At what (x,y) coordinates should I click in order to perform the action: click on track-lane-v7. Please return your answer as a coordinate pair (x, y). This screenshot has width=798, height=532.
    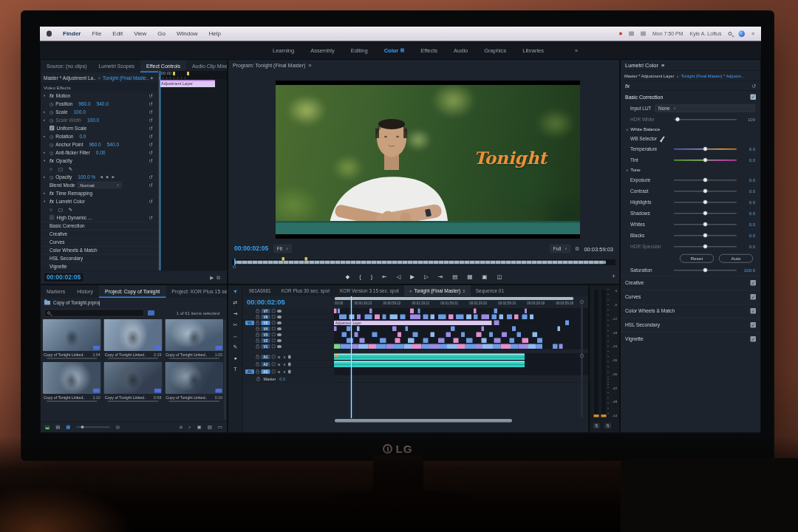
    Looking at the image, I should click on (461, 311).